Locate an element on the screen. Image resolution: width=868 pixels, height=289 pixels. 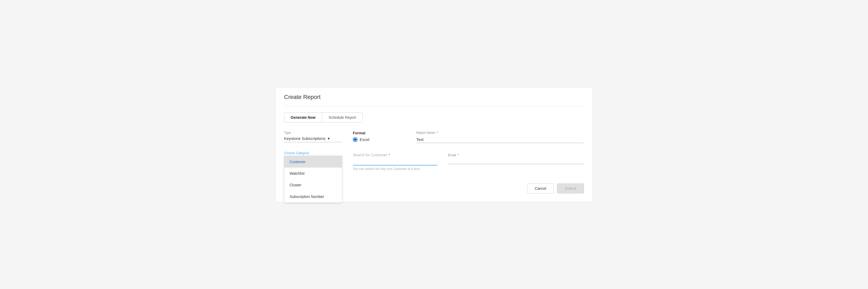
dropdown-item-cluster: Cluster is located at coordinates (313, 185).